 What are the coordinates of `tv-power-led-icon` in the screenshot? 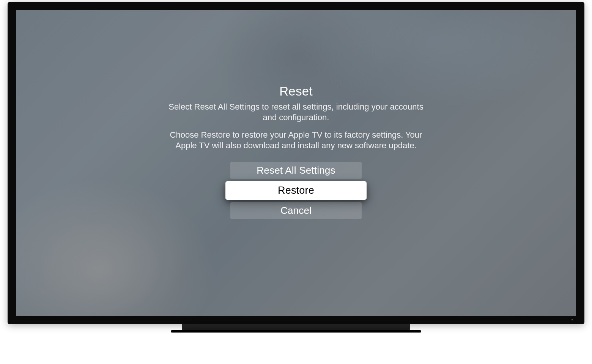 It's located at (572, 320).